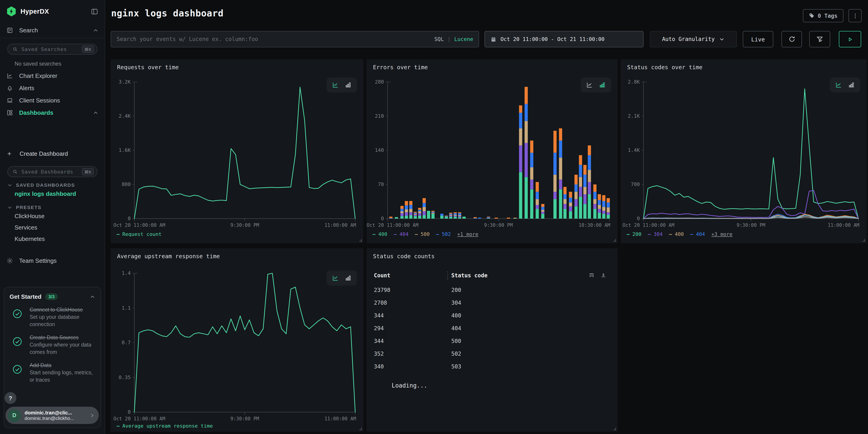 The width and height of the screenshot is (868, 434). What do you see at coordinates (422, 235) in the screenshot?
I see `legend-item: —500` at bounding box center [422, 235].